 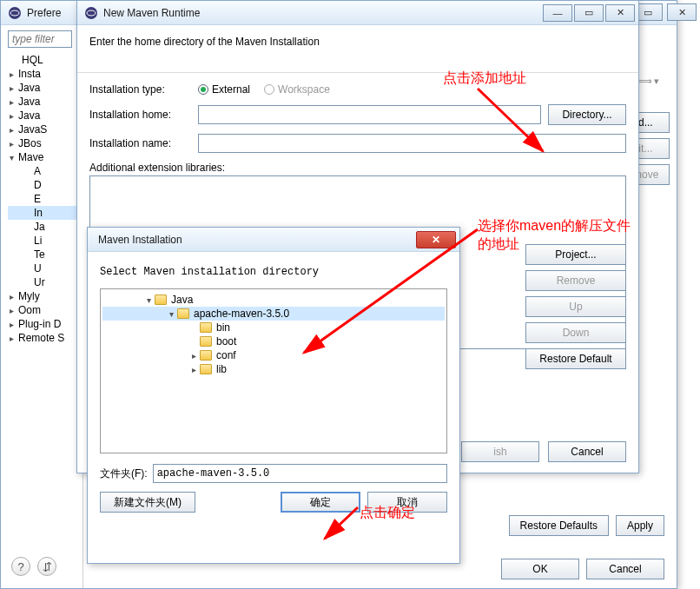 I want to click on nmr-titlebar: New Maven Runtime ― ▭ ✕, so click(x=358, y=13).